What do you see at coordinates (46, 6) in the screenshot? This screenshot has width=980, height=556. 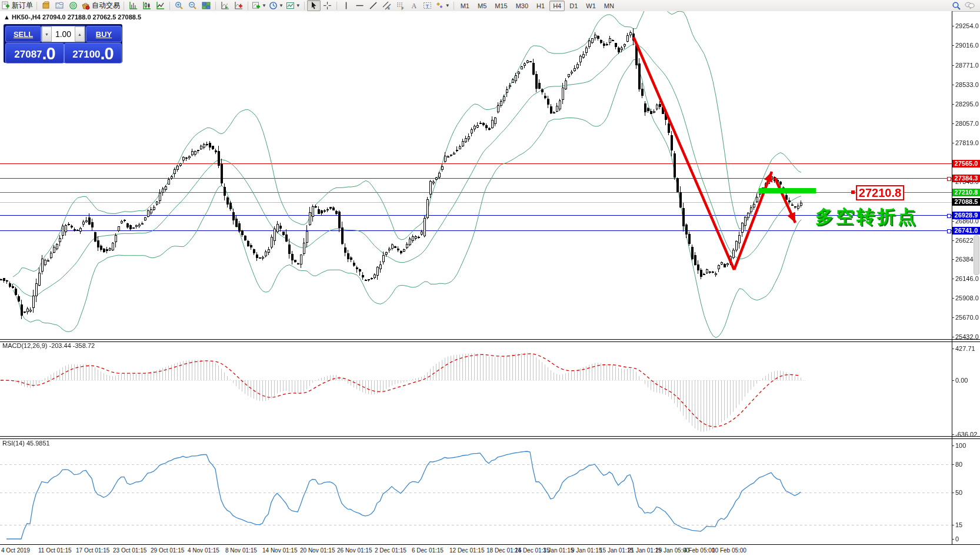 I see `market-watch-button` at bounding box center [46, 6].